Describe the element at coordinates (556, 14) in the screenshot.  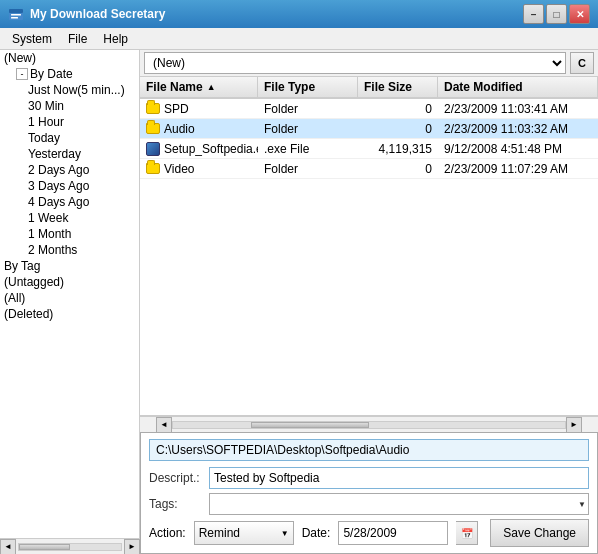
I see `window-controls: – □ ✕` at that location.